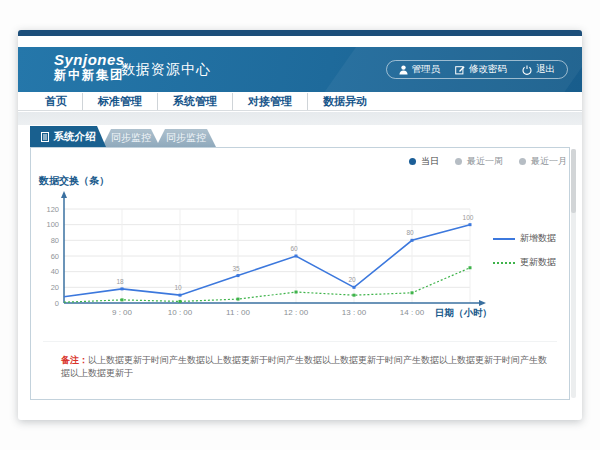  I want to click on tab-1: 同步监控, so click(131, 138).